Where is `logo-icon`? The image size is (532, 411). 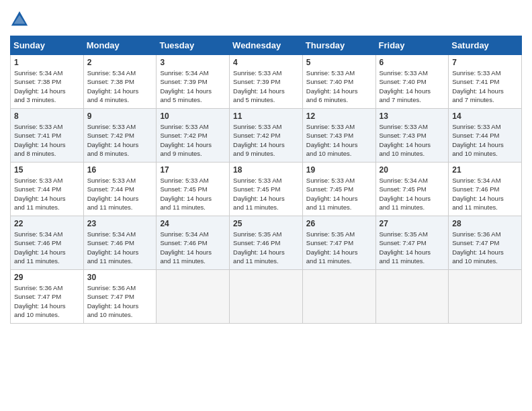 logo-icon is located at coordinates (19, 19).